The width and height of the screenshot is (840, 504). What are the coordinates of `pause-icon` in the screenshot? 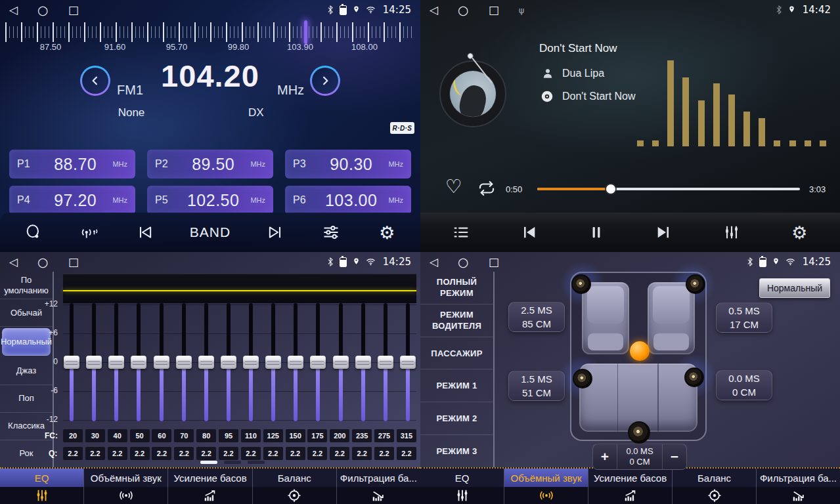 It's located at (596, 232).